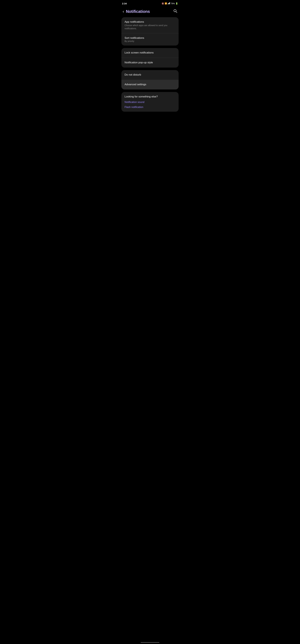 This screenshot has width=300, height=644. What do you see at coordinates (173, 4) in the screenshot?
I see `battery-percentage: 79%` at bounding box center [173, 4].